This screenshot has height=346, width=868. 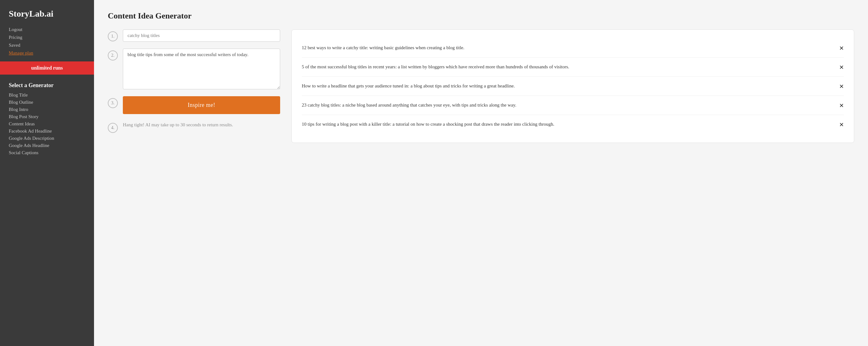 What do you see at coordinates (47, 86) in the screenshot?
I see `select-generator-title: Select a Generator` at bounding box center [47, 86].